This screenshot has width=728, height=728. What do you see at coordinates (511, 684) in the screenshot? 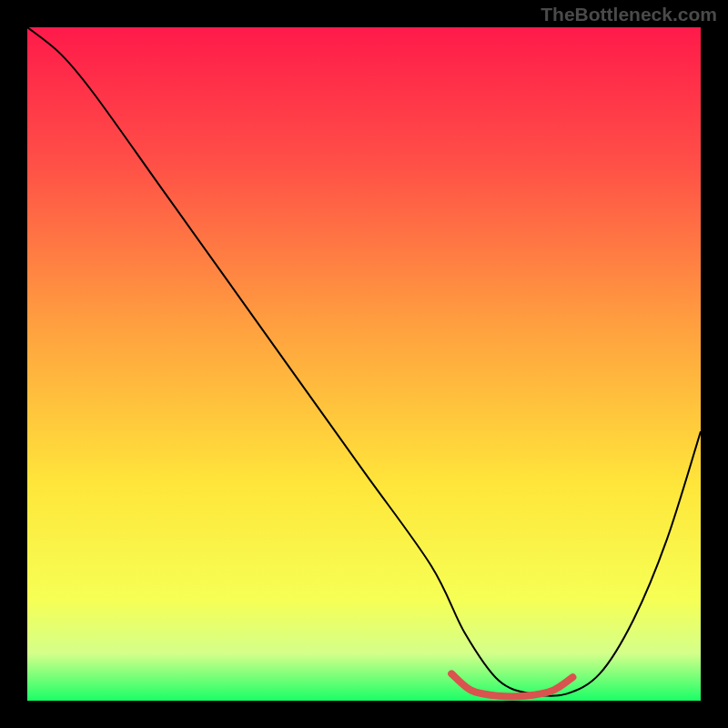
I see `optimal-range-curve` at bounding box center [511, 684].